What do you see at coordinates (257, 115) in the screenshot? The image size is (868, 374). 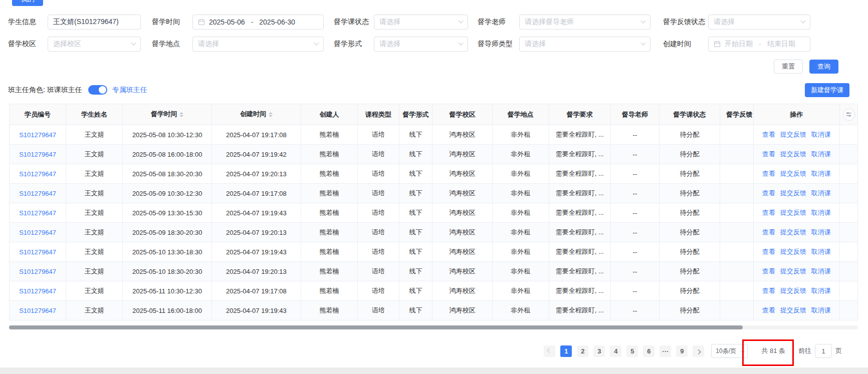 I see `column-header-created: 创建时间` at bounding box center [257, 115].